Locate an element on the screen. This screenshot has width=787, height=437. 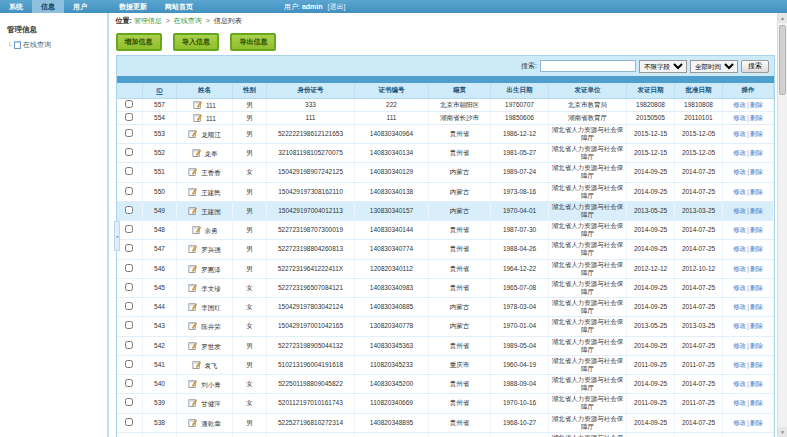
nav-item-1: 信息 is located at coordinates (48, 6).